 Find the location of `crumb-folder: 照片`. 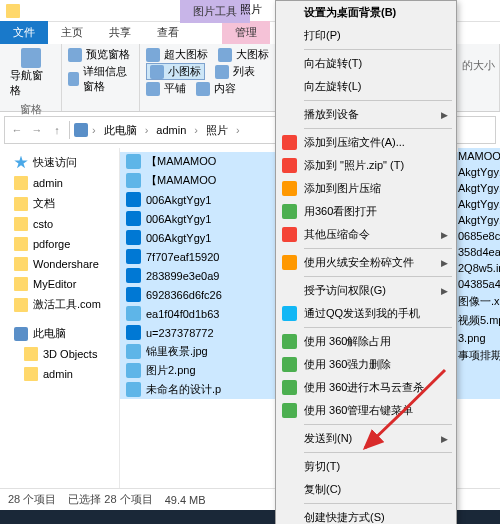

crumb-folder: 照片 is located at coordinates (217, 130).